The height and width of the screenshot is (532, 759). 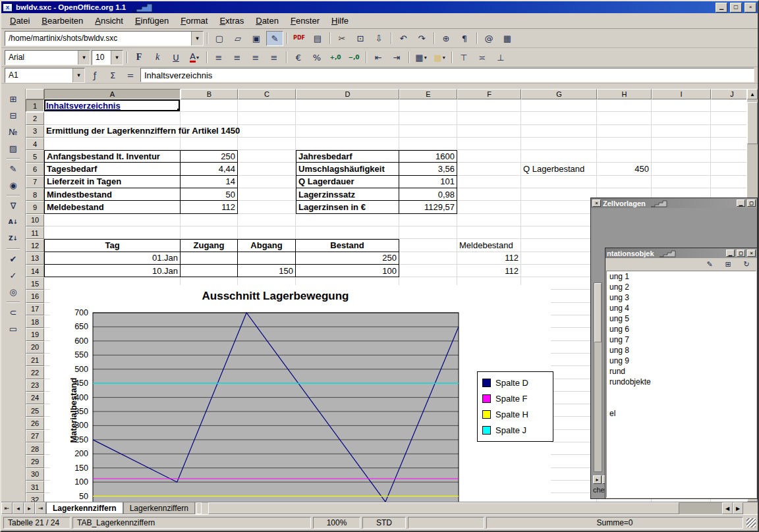 I want to click on cell-f14: 112, so click(x=489, y=271).